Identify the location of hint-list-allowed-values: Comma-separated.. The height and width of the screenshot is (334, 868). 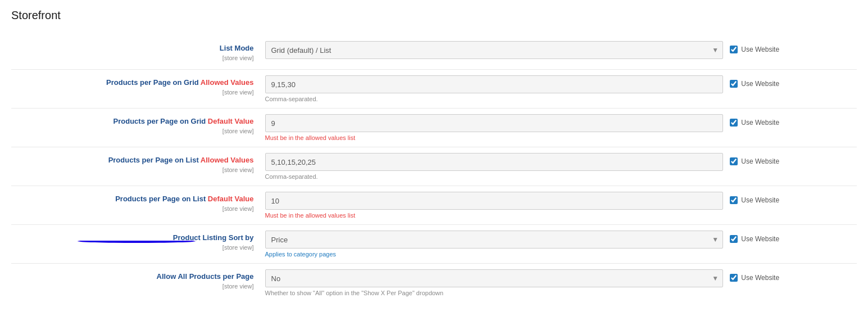
(494, 177).